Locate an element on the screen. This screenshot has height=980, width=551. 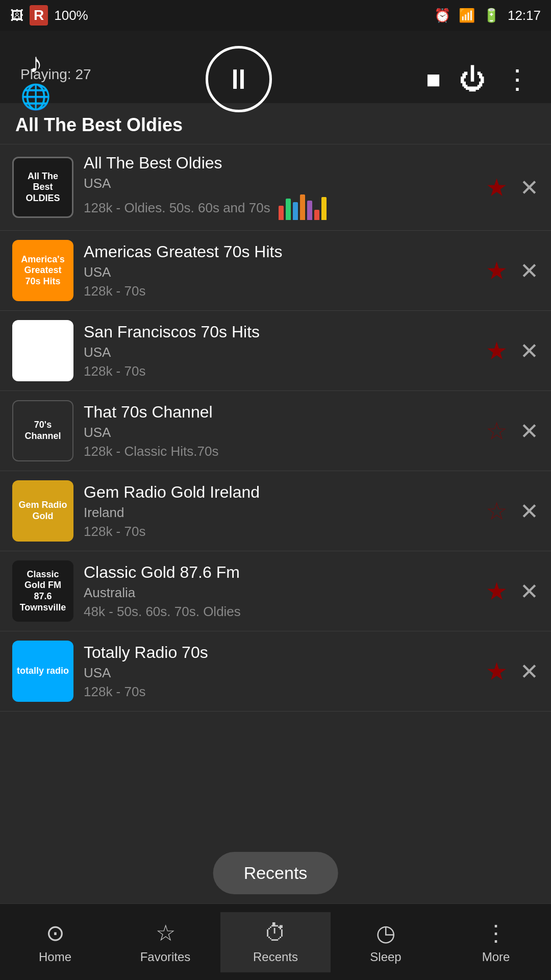
station-name: Classic Gold 87.6 Fm is located at coordinates (280, 573).